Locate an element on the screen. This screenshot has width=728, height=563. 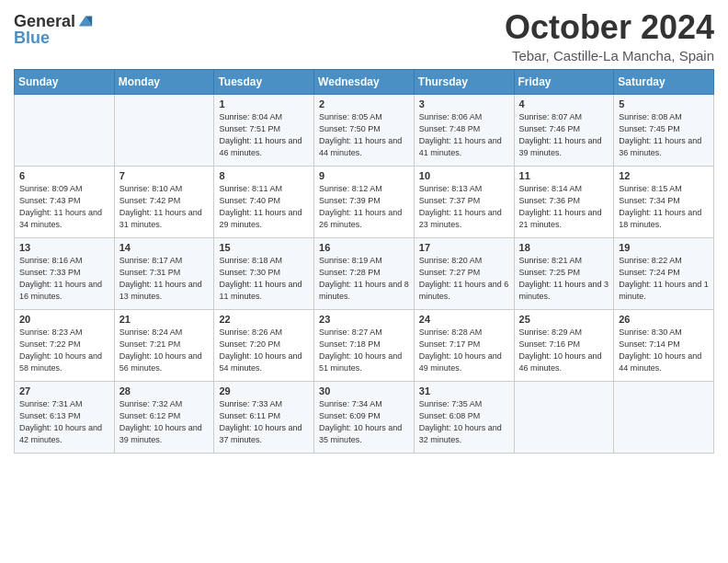
day-number: 16 is located at coordinates (364, 247).